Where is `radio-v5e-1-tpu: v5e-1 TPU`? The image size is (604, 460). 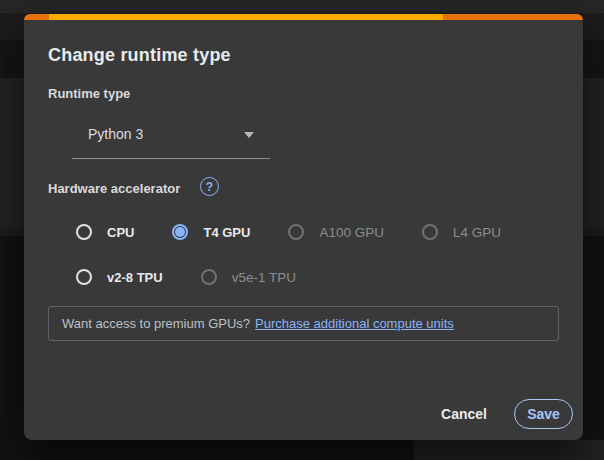
radio-v5e-1-tpu: v5e-1 TPU is located at coordinates (248, 277).